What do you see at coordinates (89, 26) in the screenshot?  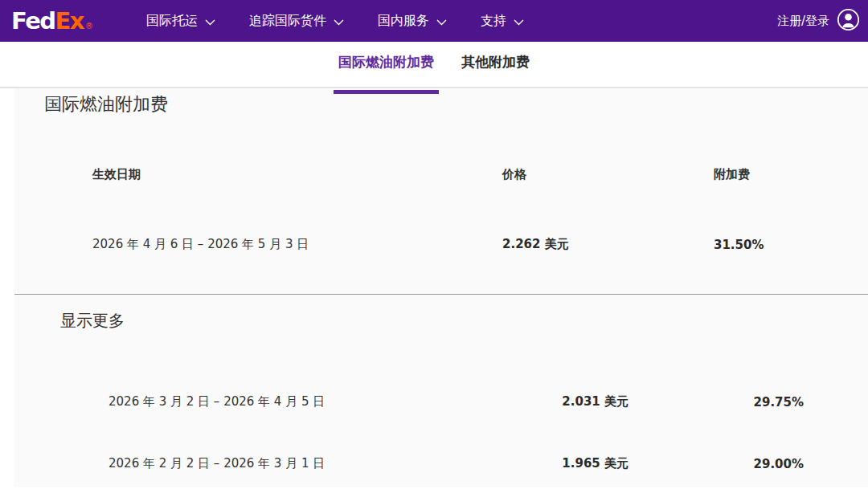 I see `registered-trademark-symbol: ®` at bounding box center [89, 26].